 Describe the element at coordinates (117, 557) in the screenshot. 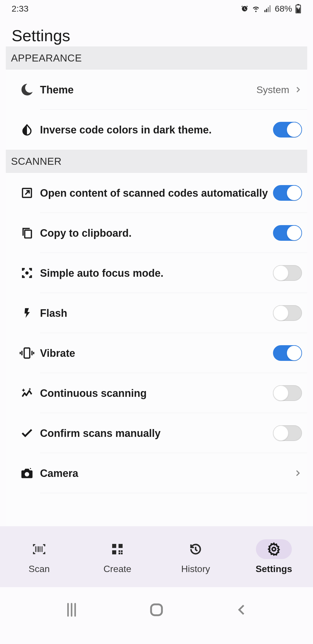

I see `nav-create: Create` at that location.